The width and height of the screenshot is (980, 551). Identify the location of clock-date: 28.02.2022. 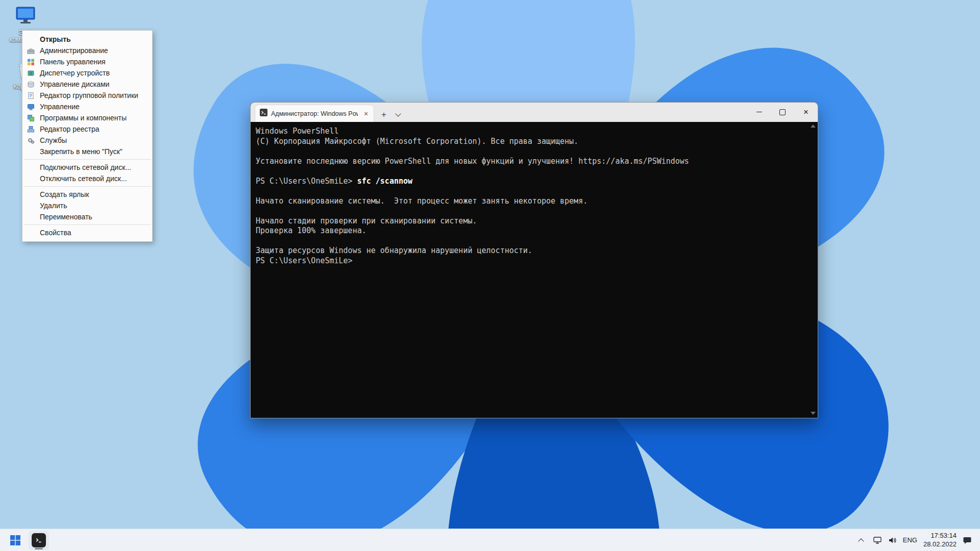
(940, 545).